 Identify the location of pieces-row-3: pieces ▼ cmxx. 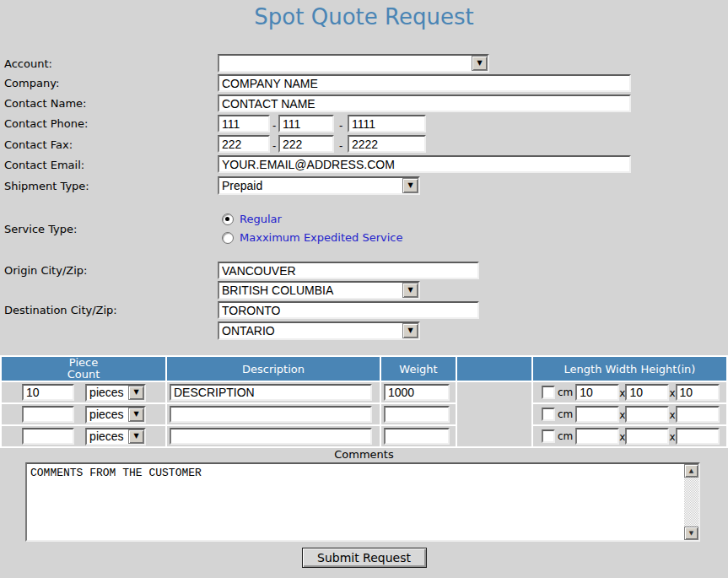
(364, 436).